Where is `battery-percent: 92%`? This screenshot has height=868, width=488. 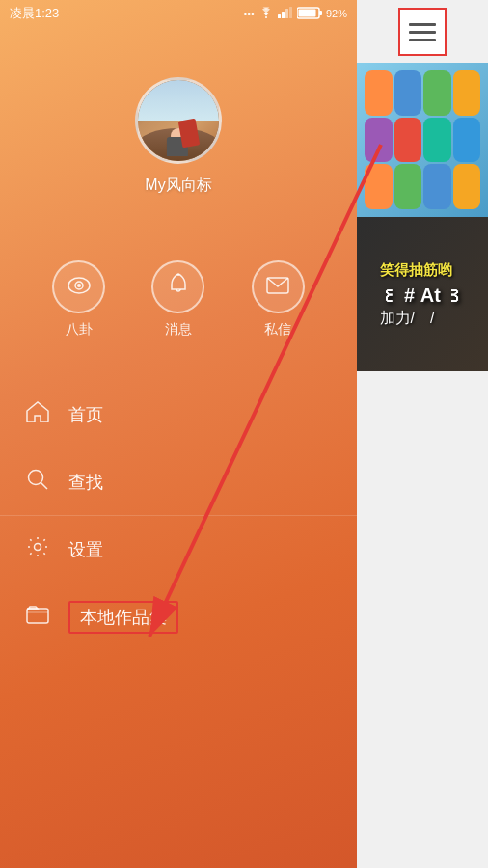 battery-percent: 92% is located at coordinates (337, 14).